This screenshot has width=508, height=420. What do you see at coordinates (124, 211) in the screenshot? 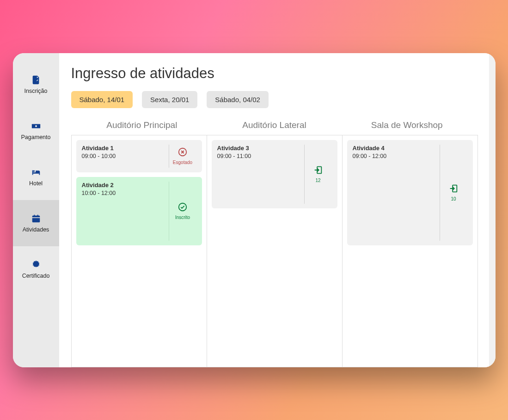
I see `activity-info: Atividade 2 10:00 - 12:00` at bounding box center [124, 211].